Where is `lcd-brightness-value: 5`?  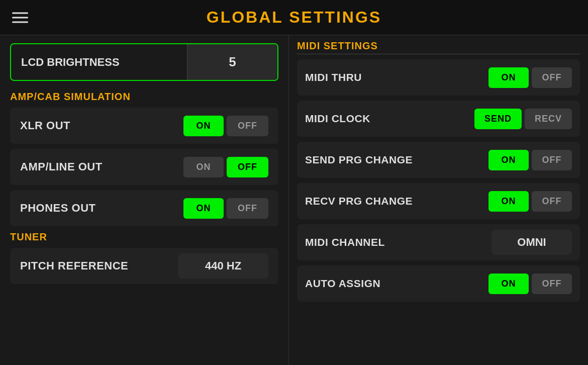
lcd-brightness-value: 5 is located at coordinates (232, 62).